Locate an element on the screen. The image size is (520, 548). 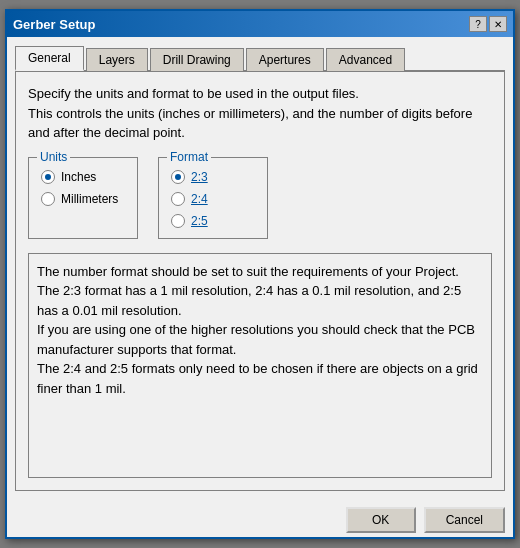
format-radio-group: 2:3 2:4 2:5 is located at coordinates (213, 199).